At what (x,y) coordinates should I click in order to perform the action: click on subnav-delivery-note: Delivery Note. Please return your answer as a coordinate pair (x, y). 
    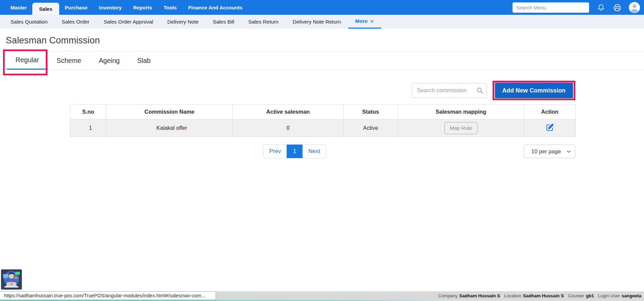
    Looking at the image, I should click on (183, 22).